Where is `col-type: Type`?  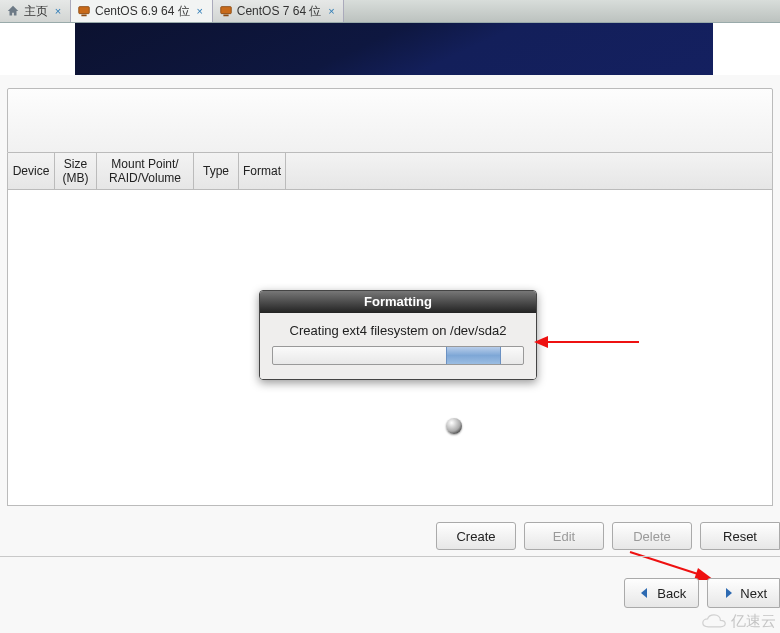 col-type: Type is located at coordinates (216, 171).